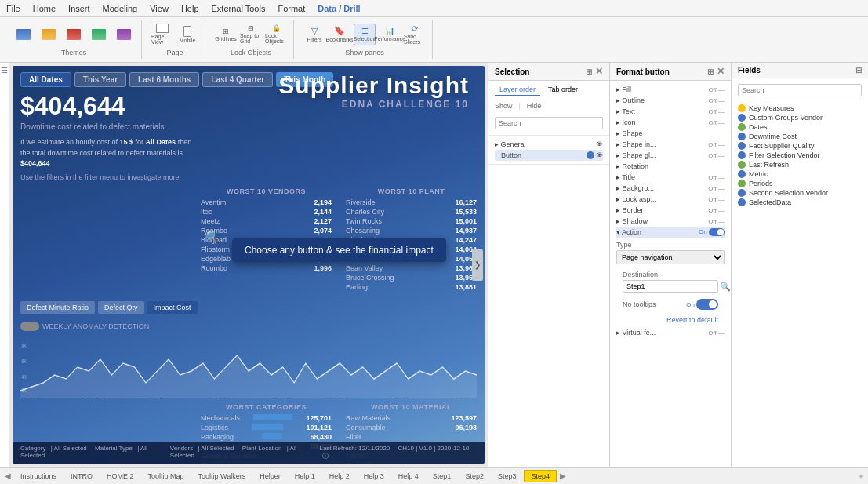  Describe the element at coordinates (670, 89) in the screenshot. I see `fill-row: ▸ FillOff―` at that location.